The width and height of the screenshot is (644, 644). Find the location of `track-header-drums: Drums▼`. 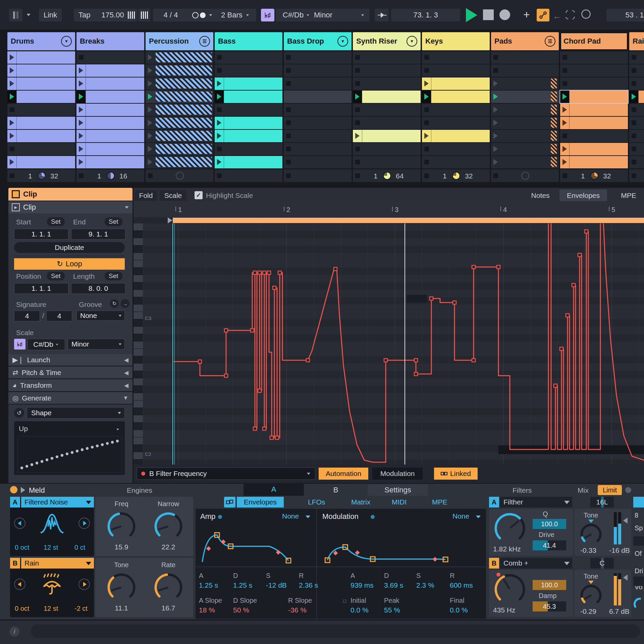

track-header-drums: Drums▼ is located at coordinates (41, 41).